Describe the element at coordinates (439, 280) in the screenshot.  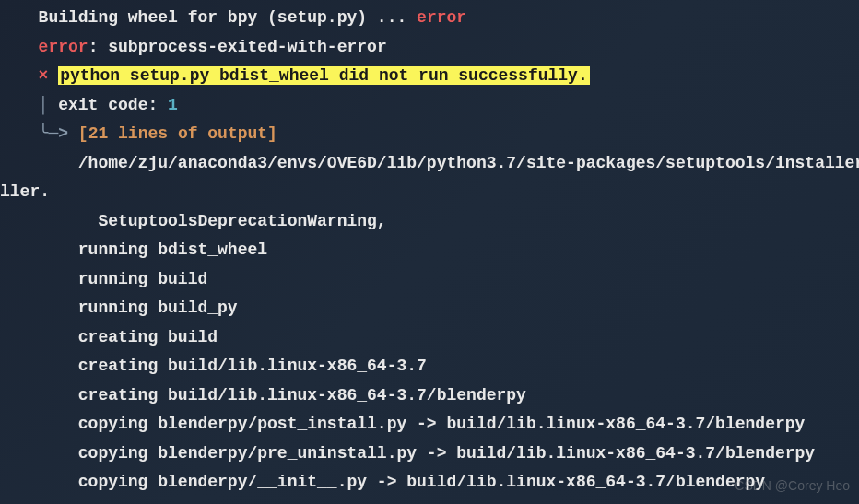
I see `terminal-output-line: running build` at that location.